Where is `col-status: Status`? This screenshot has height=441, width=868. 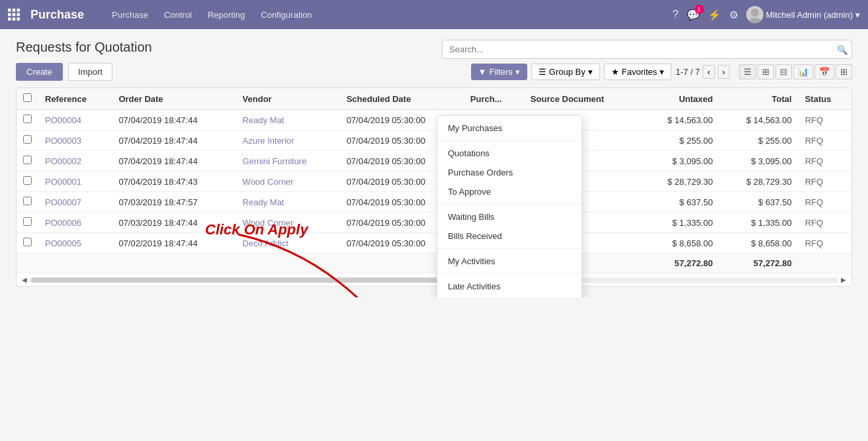 col-status: Status is located at coordinates (825, 99).